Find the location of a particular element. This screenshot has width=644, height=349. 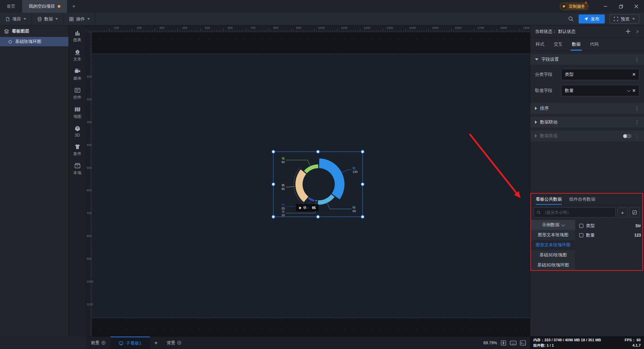

zoom-level: 69.79% is located at coordinates (490, 343).